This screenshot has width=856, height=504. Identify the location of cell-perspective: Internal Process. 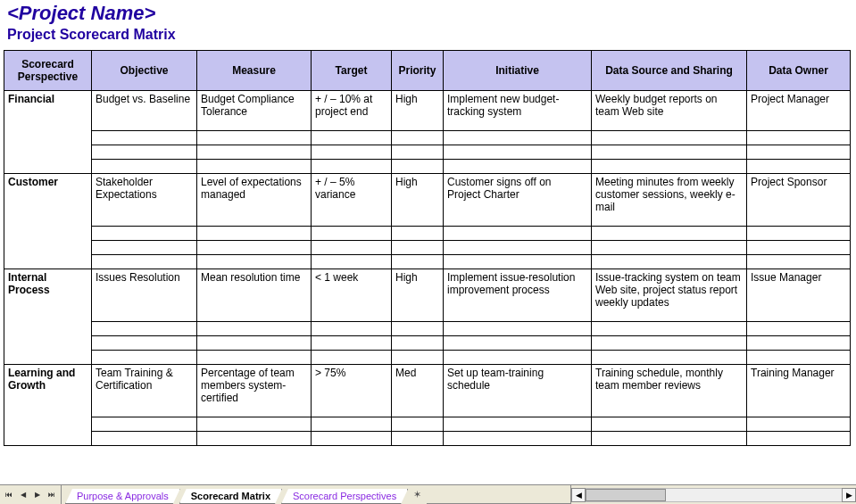
(48, 318).